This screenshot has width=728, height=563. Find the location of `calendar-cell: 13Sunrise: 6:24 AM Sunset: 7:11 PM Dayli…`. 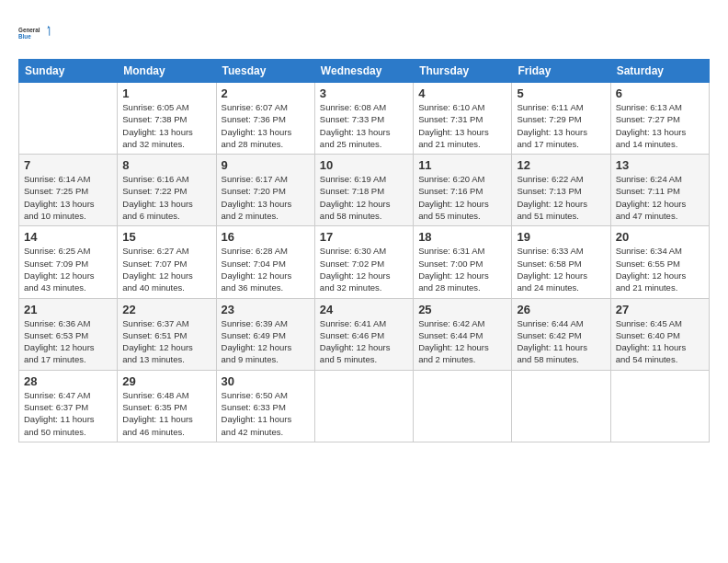

calendar-cell: 13Sunrise: 6:24 AM Sunset: 7:11 PM Dayli… is located at coordinates (660, 190).